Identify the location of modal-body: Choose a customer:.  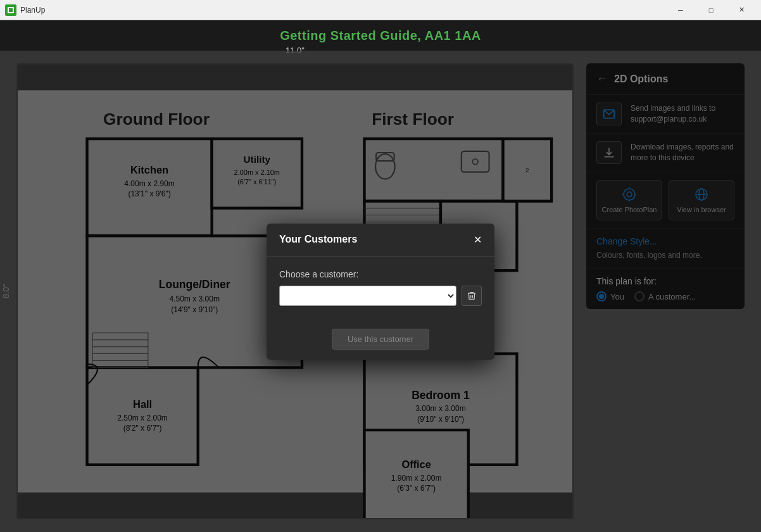
(380, 288).